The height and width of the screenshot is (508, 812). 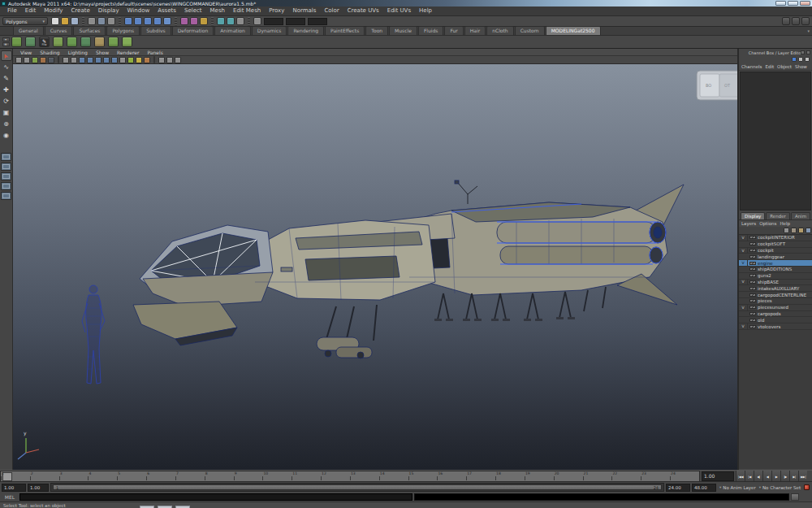 What do you see at coordinates (778, 216) in the screenshot?
I see `layer-editor-tab: Render` at bounding box center [778, 216].